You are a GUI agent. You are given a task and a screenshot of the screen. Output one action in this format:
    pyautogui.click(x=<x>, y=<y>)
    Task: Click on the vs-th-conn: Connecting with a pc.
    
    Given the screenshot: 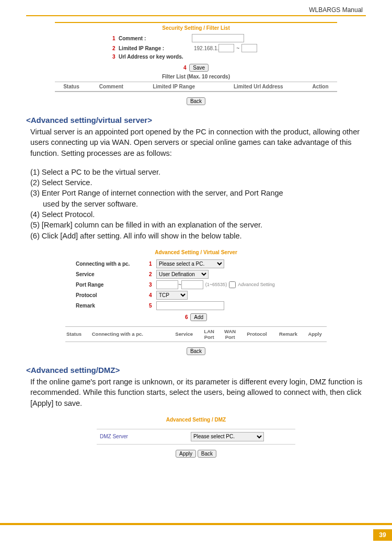 What is the action you would take?
    pyautogui.click(x=131, y=334)
    